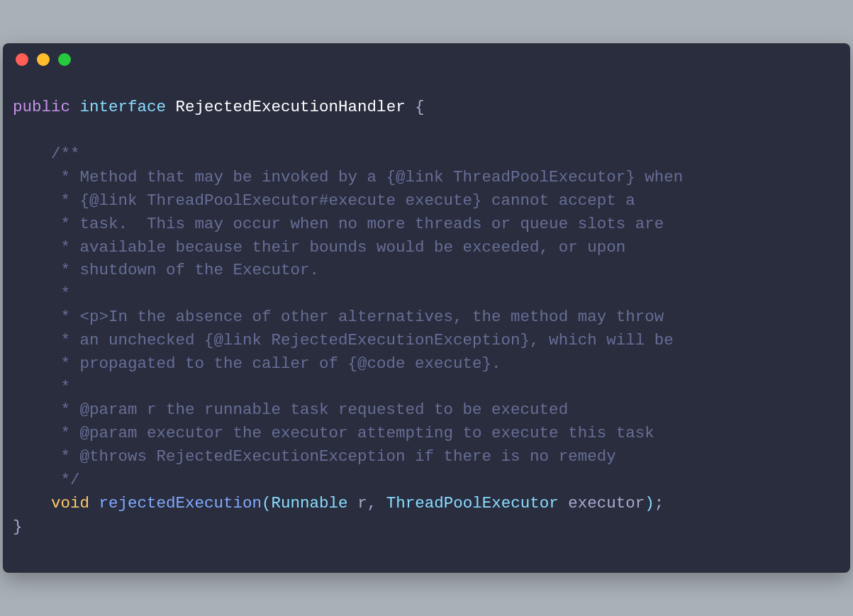 This screenshot has width=853, height=616. What do you see at coordinates (257, 364) in the screenshot?
I see `javadoc-line: * propagated to the caller of {@code exe…` at bounding box center [257, 364].